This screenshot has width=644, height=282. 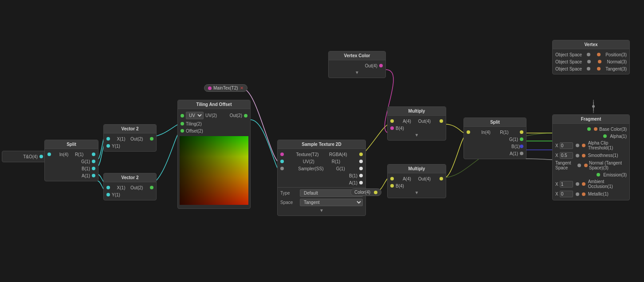 I want to click on uv-dropdown: UV0, so click(x=195, y=115).